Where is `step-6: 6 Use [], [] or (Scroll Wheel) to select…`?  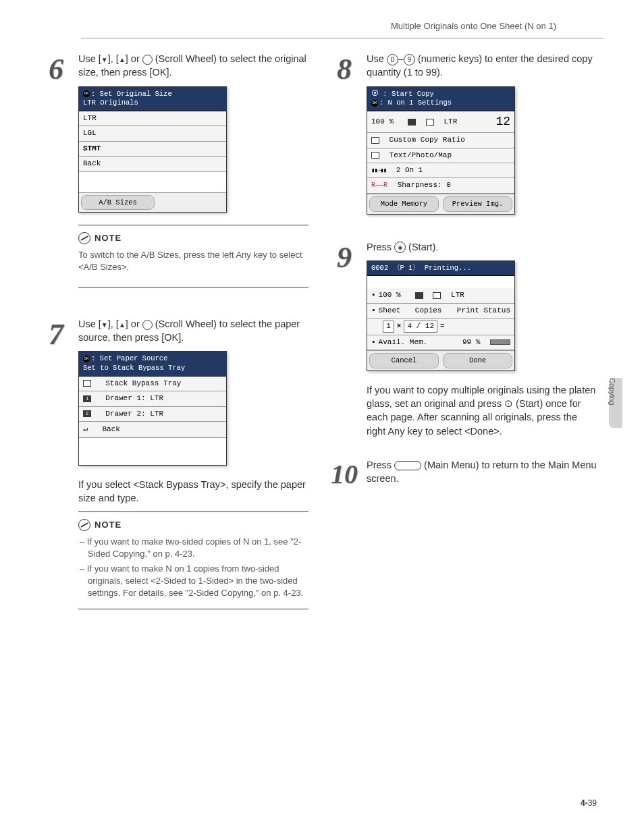
step-6: 6 Use [], [] or (Scroll Wheel) to select… is located at coordinates (171, 178).